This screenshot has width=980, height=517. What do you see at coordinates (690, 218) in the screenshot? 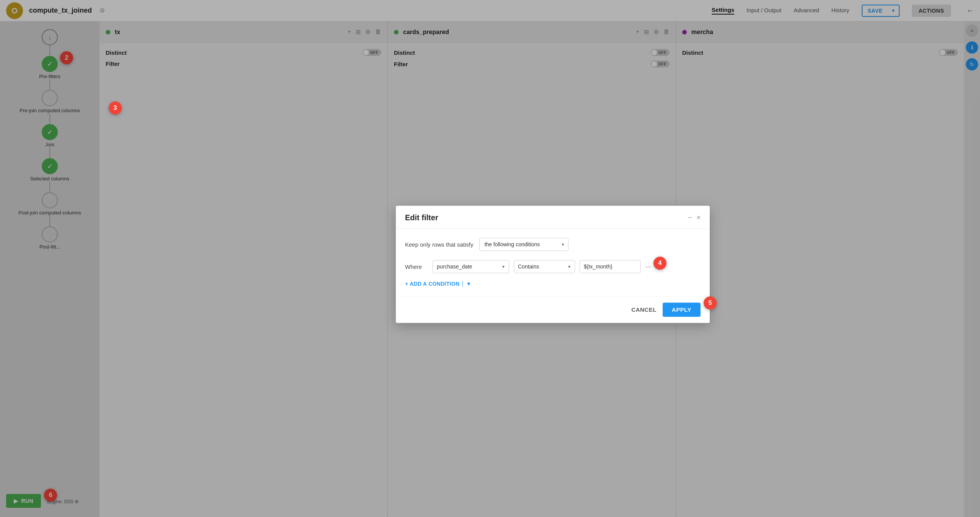
I see `modal-minimize-button: −` at bounding box center [690, 218].